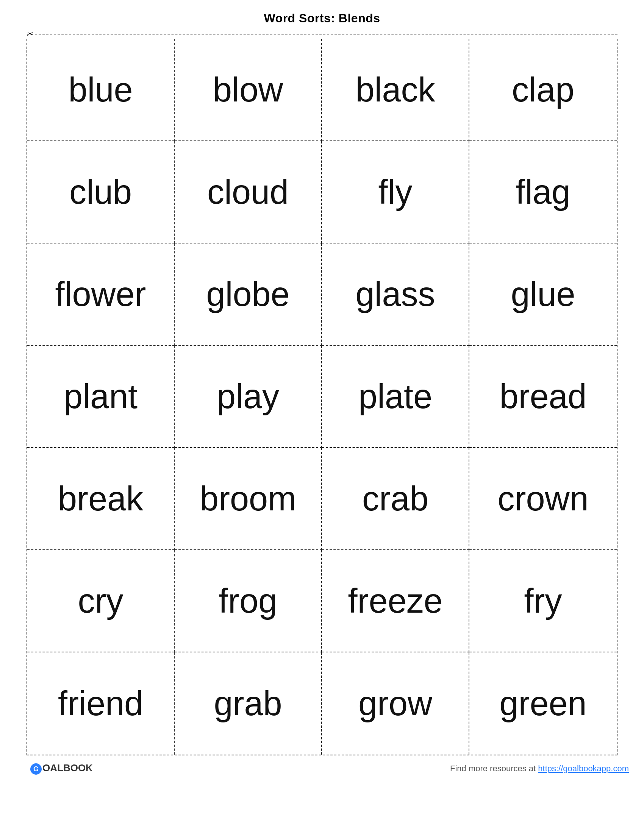  What do you see at coordinates (248, 397) in the screenshot?
I see `word-text: play` at bounding box center [248, 397].